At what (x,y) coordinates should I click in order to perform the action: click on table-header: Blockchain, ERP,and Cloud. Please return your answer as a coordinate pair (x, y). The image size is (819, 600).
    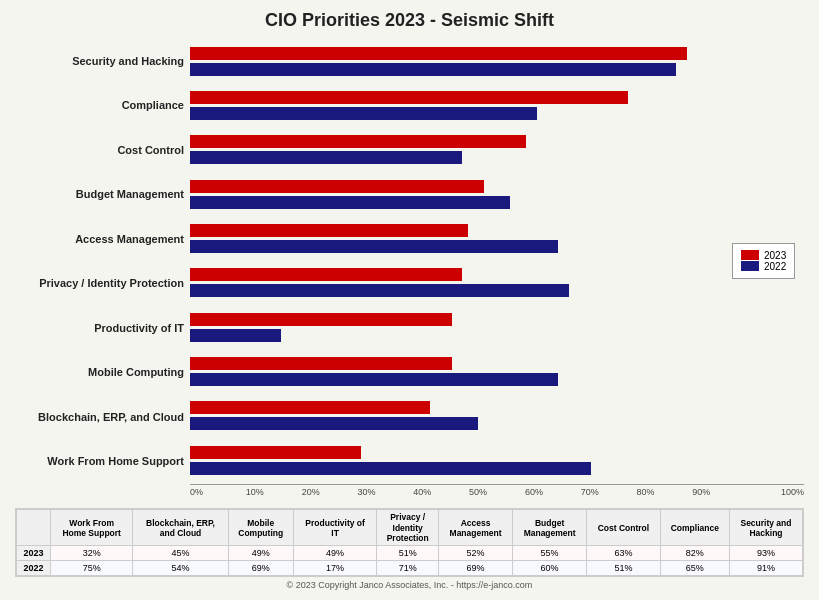
    Looking at the image, I should click on (180, 528).